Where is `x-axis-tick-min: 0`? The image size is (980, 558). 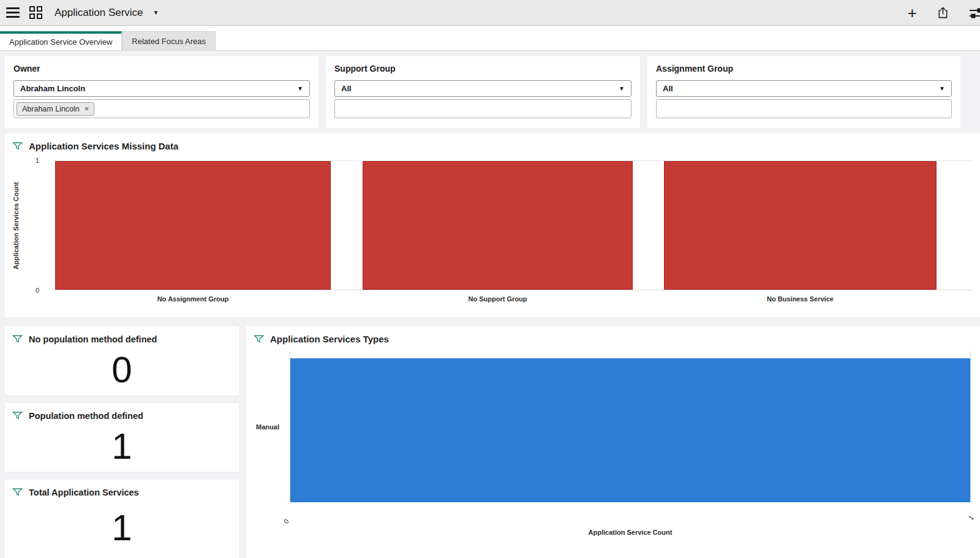 x-axis-tick-min: 0 is located at coordinates (285, 521).